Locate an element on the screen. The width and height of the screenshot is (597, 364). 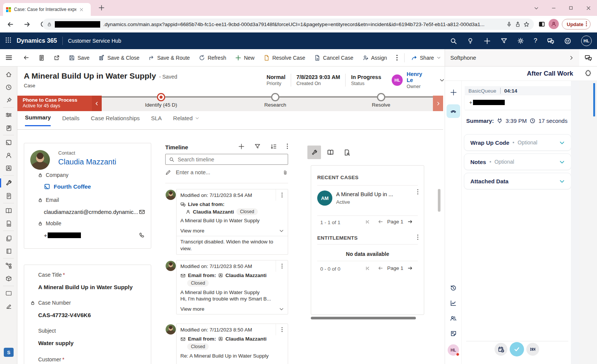
header-expand-chevron-icon is located at coordinates (442, 80).